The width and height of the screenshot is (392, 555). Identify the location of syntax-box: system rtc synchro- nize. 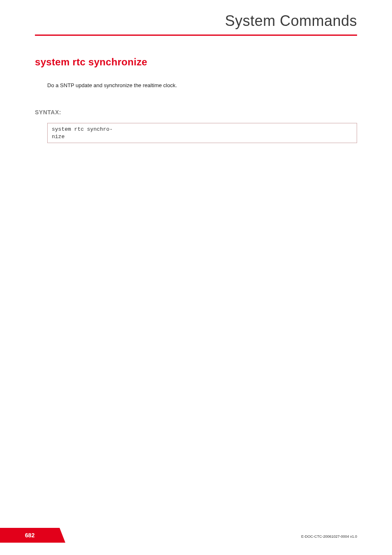
(202, 133).